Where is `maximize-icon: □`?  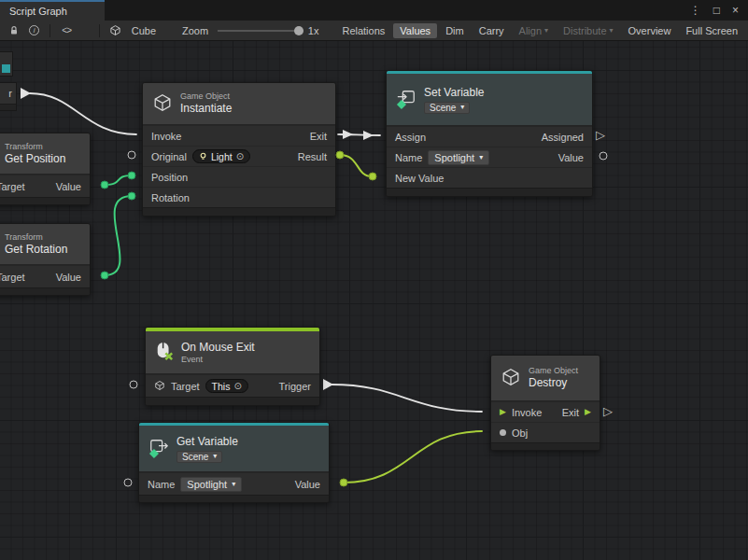
maximize-icon: □ is located at coordinates (717, 10).